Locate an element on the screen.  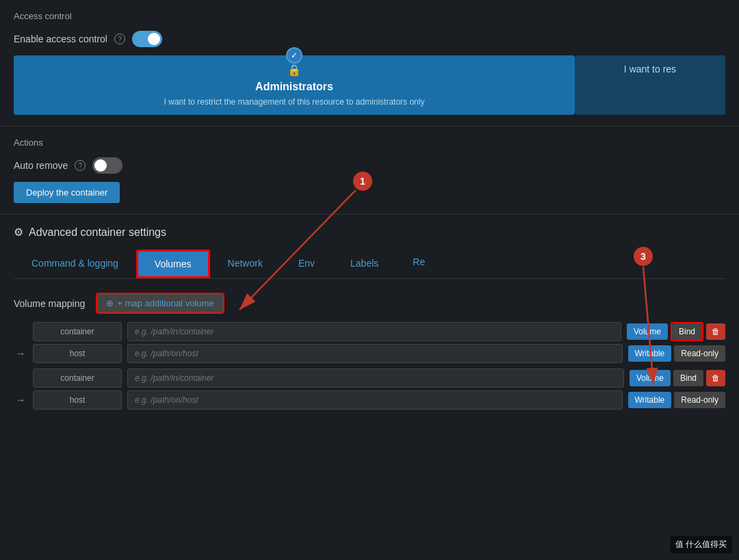
deploy-button: Deploy the container is located at coordinates (67, 193).